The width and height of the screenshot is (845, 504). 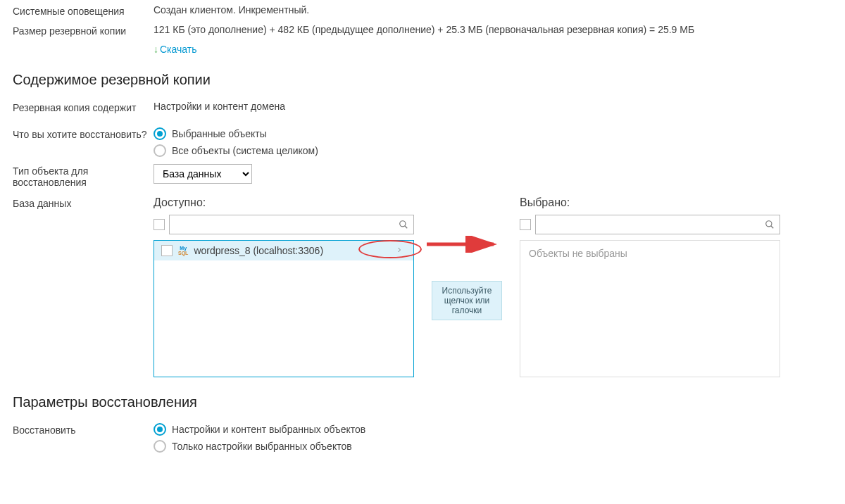 I want to click on item-checkbox, so click(x=167, y=251).